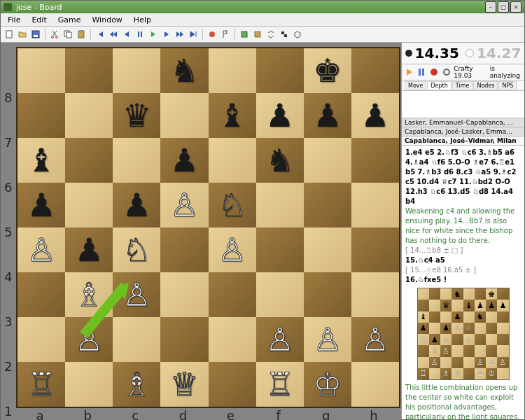 The image size is (525, 420). I want to click on square-e7: ♝, so click(232, 115).